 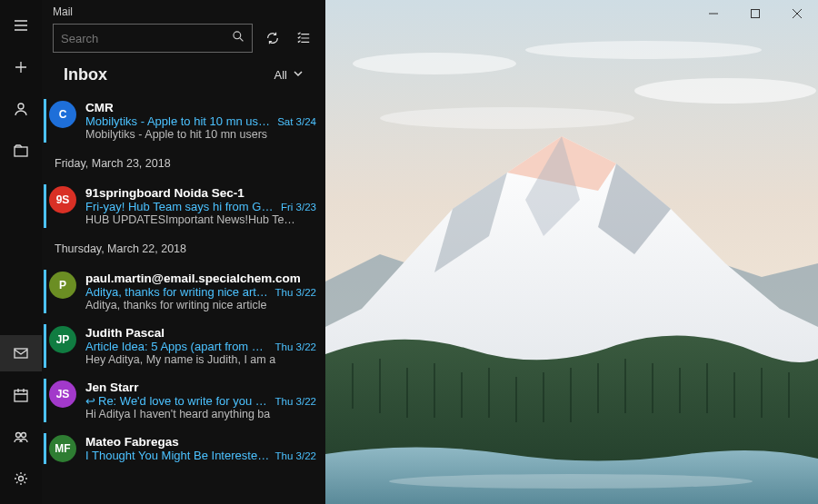 What do you see at coordinates (91, 401) in the screenshot?
I see `reply-icon: ↩` at bounding box center [91, 401].